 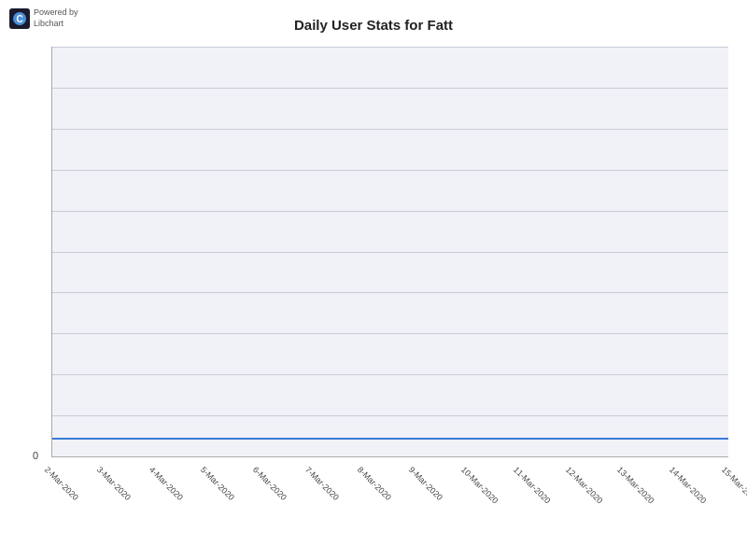 I want to click on x-axis-label: 12-Mar-2020, so click(x=585, y=485).